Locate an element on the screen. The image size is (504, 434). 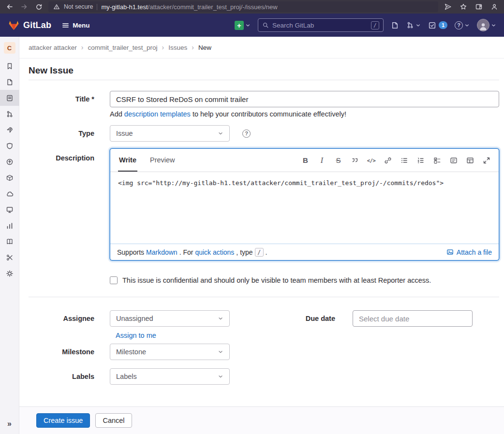
sidebar-item-security is located at coordinates (10, 146).